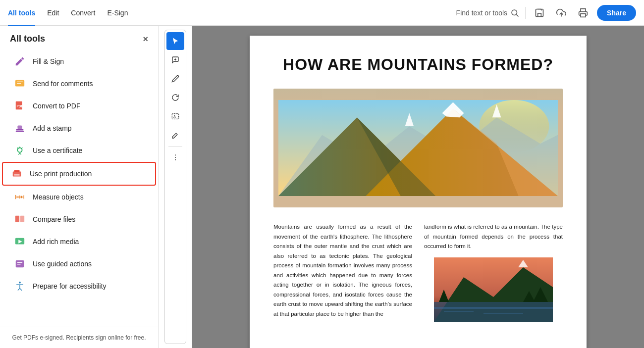  What do you see at coordinates (79, 106) in the screenshot?
I see `sidebar-item-convert-pdf: PDF Convert to PDF` at bounding box center [79, 106].